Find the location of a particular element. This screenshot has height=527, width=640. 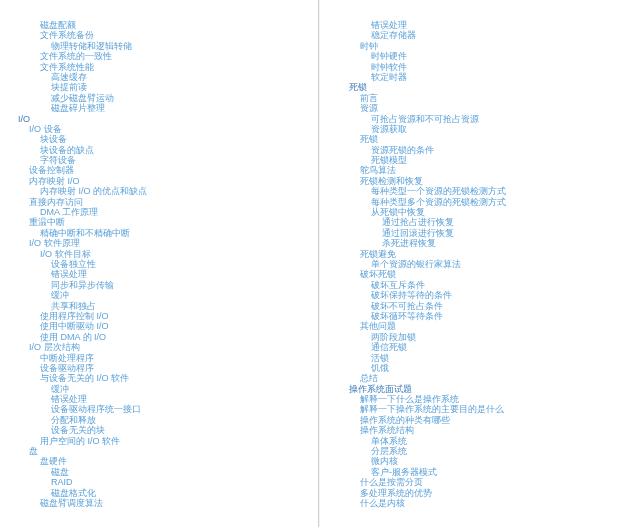

toc-item: 每种类型多个资源的死锁检测方式 is located at coordinates (489, 202).